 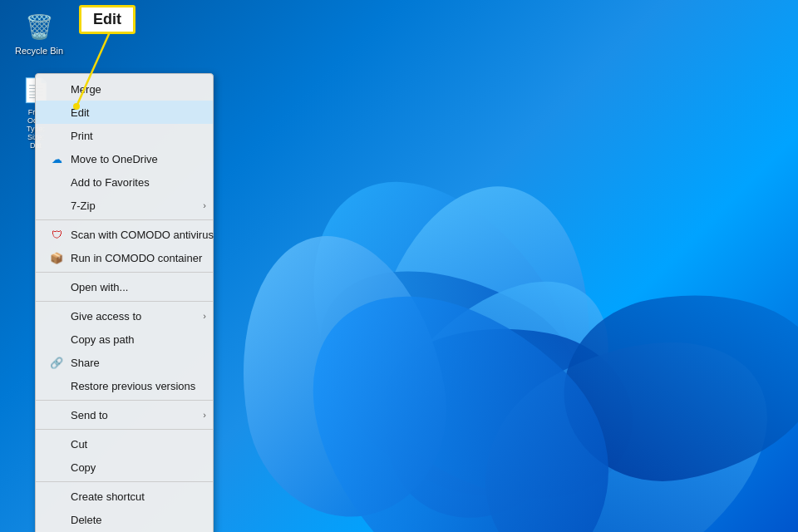 I want to click on menu-icon-move-to-onedrive: ☁, so click(x=57, y=159).